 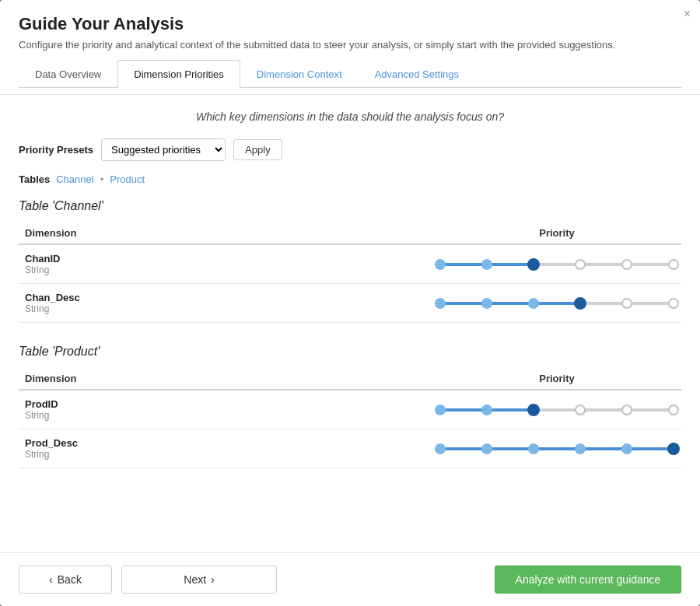 I want to click on question-text: Which key dimensions in the data should …, so click(x=350, y=117).